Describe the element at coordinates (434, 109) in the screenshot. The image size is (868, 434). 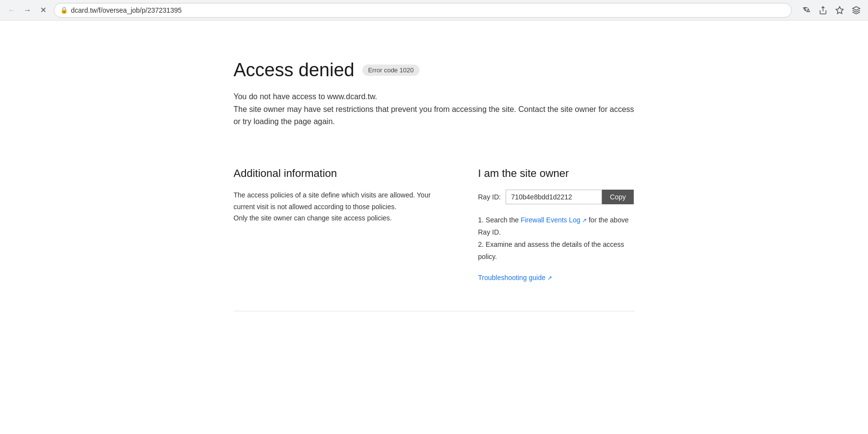
I see `main-description: You do not have access to www.dcard.tw. …` at that location.